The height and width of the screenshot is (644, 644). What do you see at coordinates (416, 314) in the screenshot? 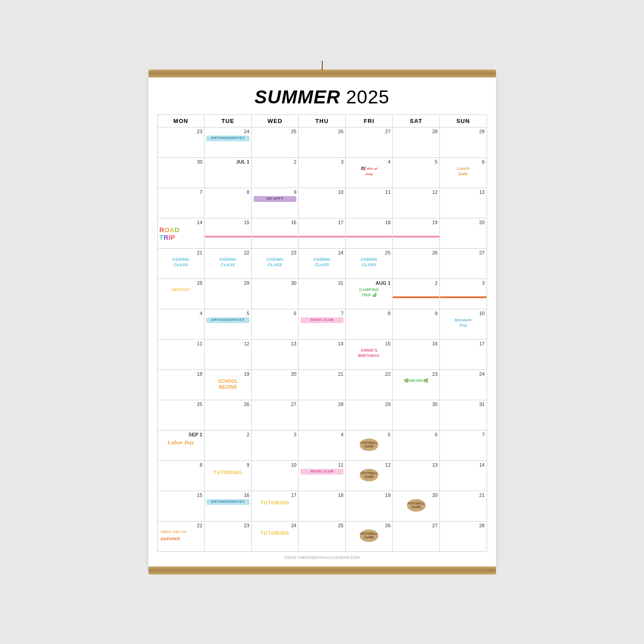
I see `day-number: 9` at bounding box center [416, 314].